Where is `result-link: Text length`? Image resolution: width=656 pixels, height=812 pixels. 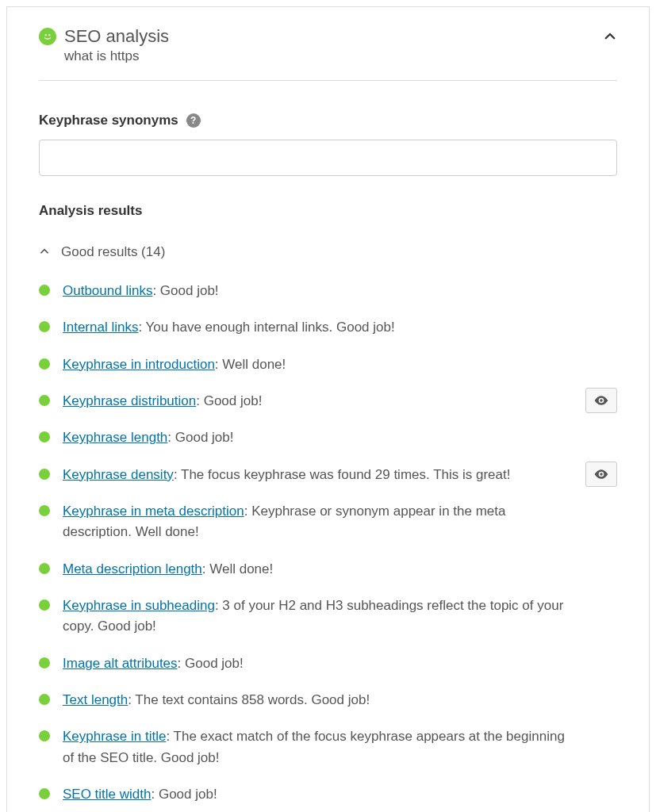
result-link: Text length is located at coordinates (95, 699).